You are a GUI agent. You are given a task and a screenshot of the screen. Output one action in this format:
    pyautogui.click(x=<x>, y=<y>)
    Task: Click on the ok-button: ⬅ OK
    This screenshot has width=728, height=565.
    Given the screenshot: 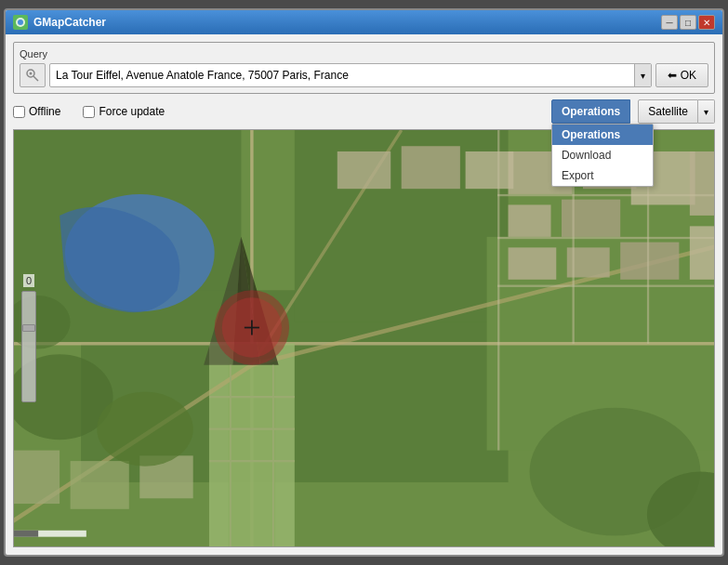 What is the action you would take?
    pyautogui.click(x=682, y=75)
    